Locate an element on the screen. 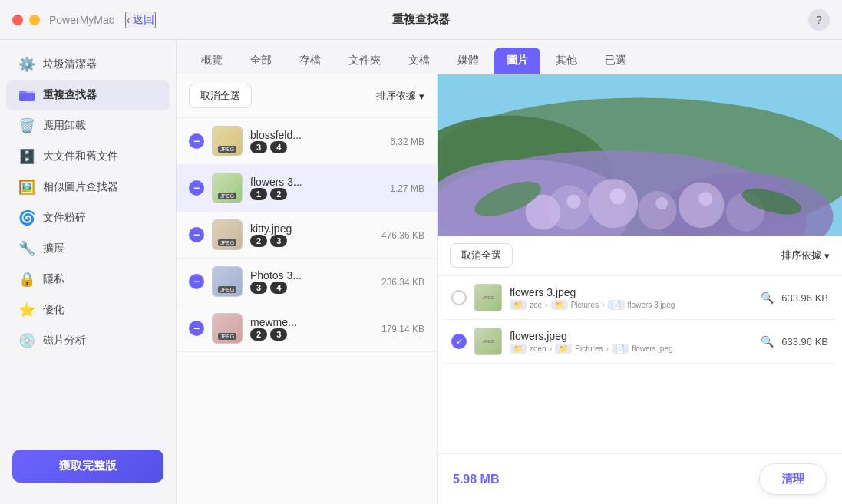  sidebar-item-label: 垃圾清潔器 is located at coordinates (70, 64).